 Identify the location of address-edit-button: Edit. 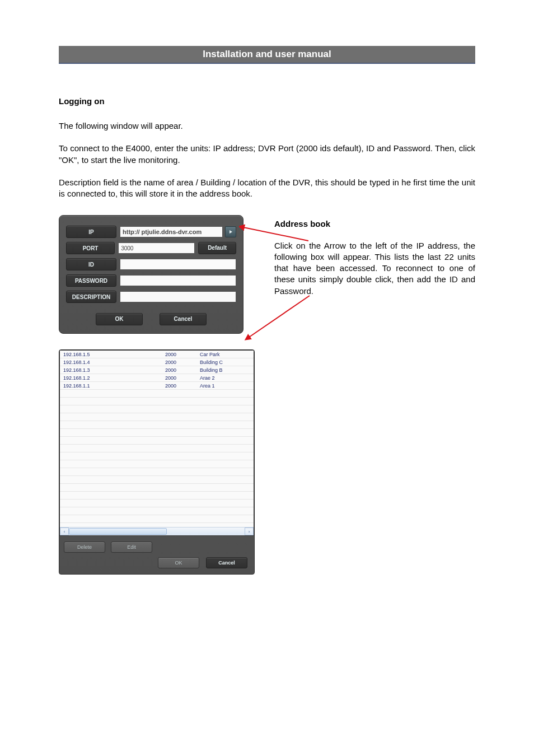
(132, 547).